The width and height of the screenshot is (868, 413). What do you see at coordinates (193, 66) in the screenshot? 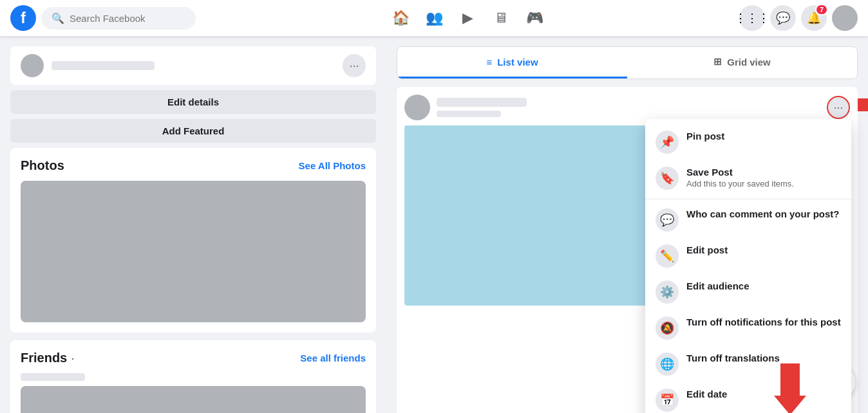
I see `profile-top-bar: ···` at bounding box center [193, 66].